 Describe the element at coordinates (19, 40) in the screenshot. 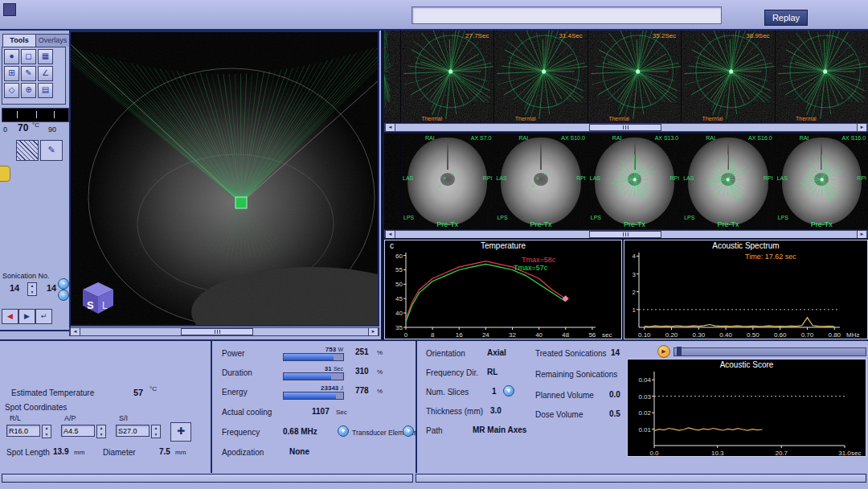

I see `tab-tools: Tools` at that location.